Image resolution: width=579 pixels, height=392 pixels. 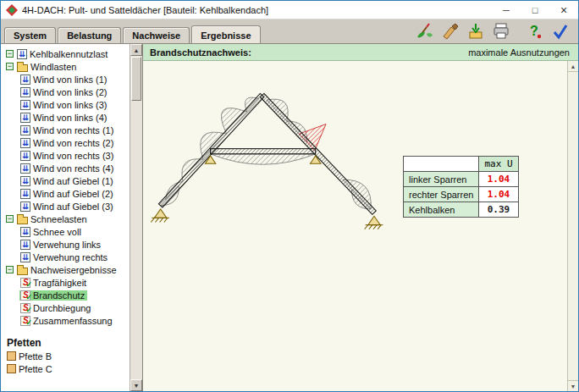 I want to click on tree-item-pfette-c: Pfette C, so click(x=65, y=369).